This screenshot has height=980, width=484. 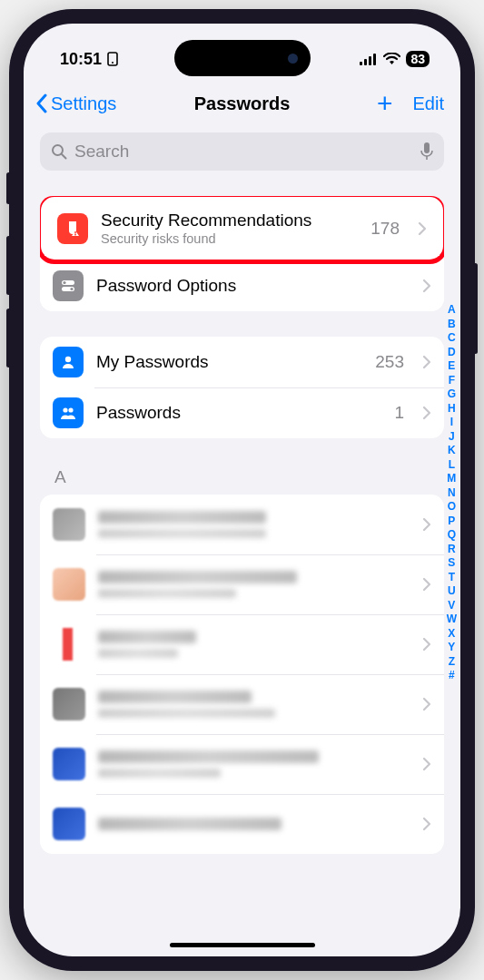 I want to click on toggles-icon, so click(x=68, y=286).